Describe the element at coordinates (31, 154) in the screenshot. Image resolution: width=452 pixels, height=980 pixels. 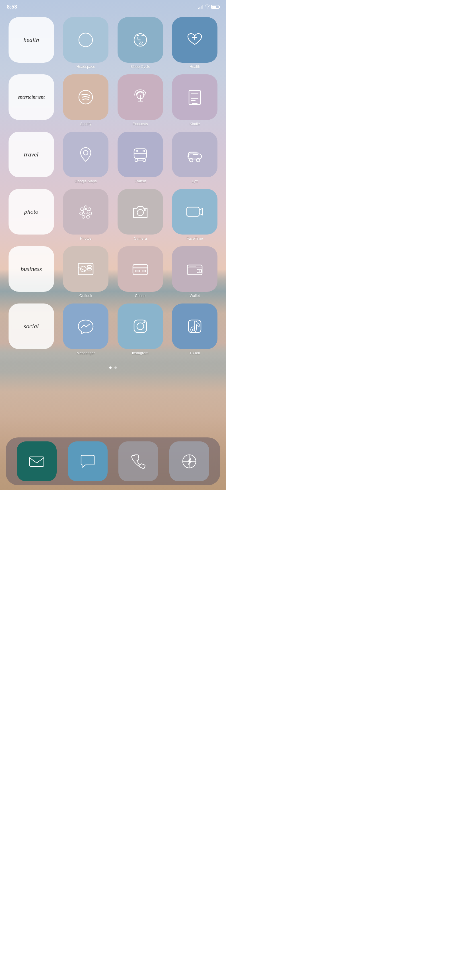
I see `category-travel-label: travel` at that location.